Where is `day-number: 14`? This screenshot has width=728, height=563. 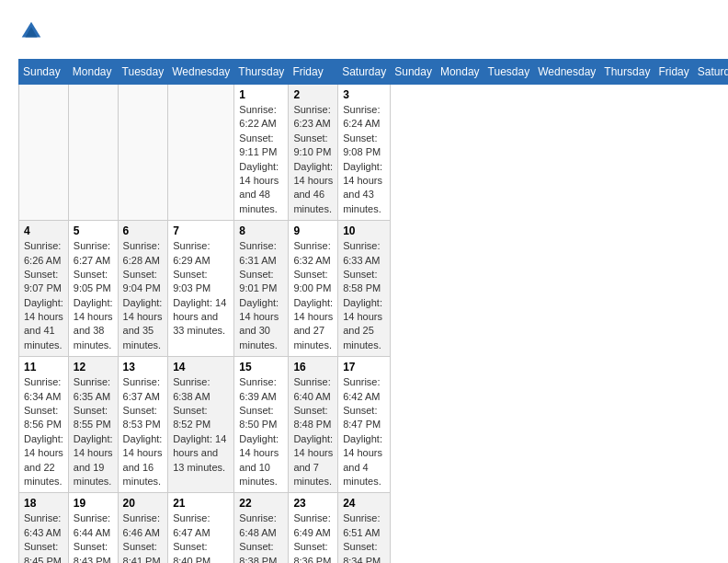 day-number: 14 is located at coordinates (200, 367).